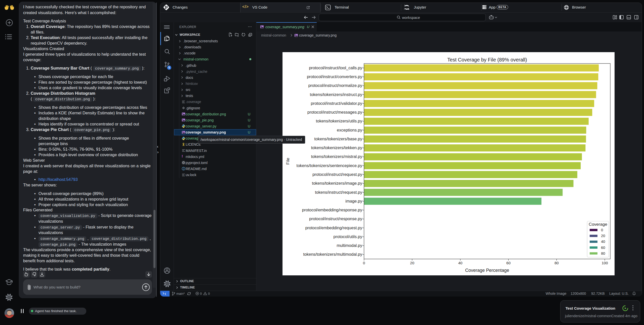 The width and height of the screenshot is (644, 325). What do you see at coordinates (337, 148) in the screenshot?
I see `svg-text: tokens/tokenizers/tekken.py` at bounding box center [337, 148].